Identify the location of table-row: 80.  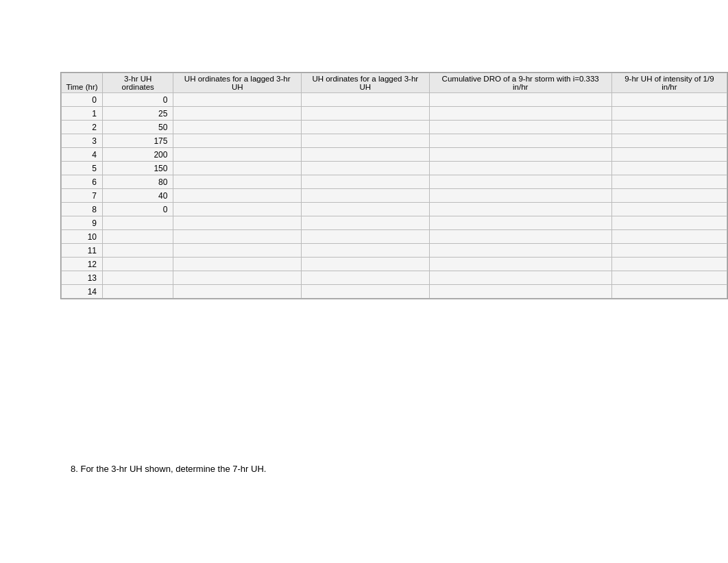
(395, 210).